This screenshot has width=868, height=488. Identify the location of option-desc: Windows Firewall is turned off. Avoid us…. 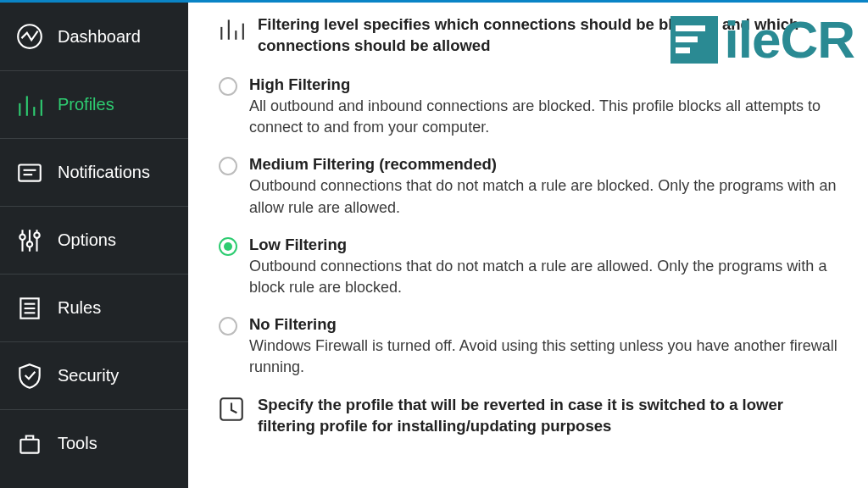
(547, 357).